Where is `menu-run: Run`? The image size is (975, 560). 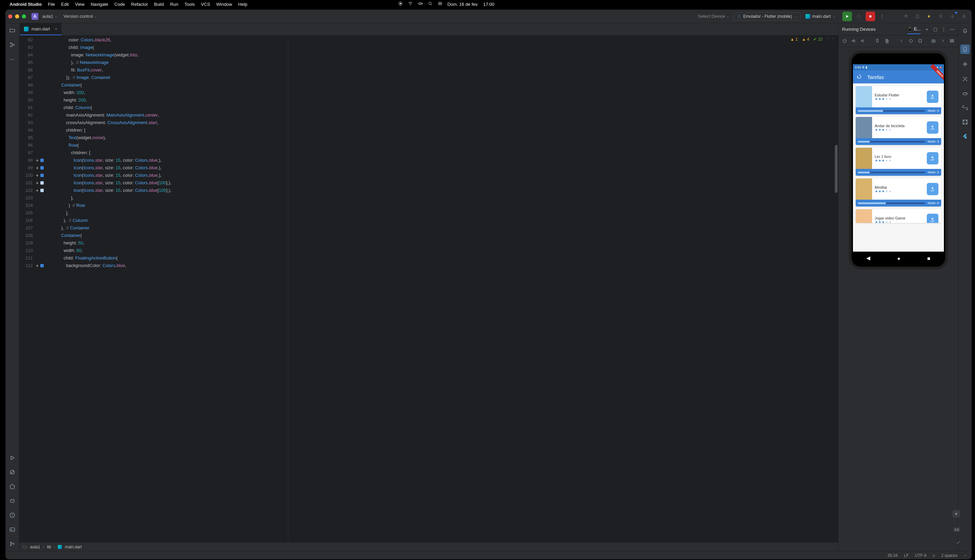
menu-run: Run is located at coordinates (175, 4).